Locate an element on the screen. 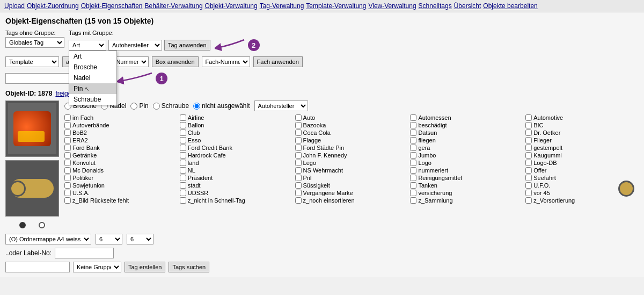 This screenshot has width=644, height=295. checkbox-logo-db is located at coordinates (529, 163).